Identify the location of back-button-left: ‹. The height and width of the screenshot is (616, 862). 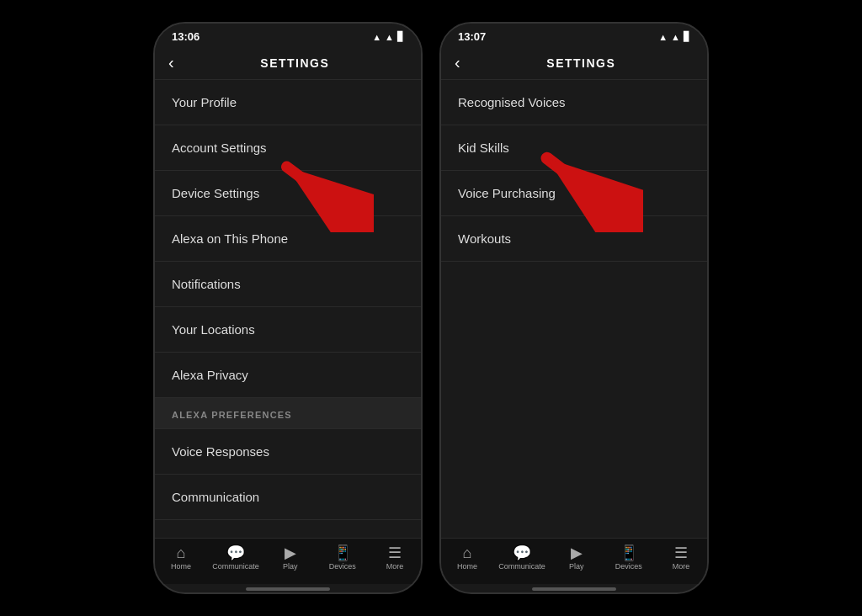
(172, 62).